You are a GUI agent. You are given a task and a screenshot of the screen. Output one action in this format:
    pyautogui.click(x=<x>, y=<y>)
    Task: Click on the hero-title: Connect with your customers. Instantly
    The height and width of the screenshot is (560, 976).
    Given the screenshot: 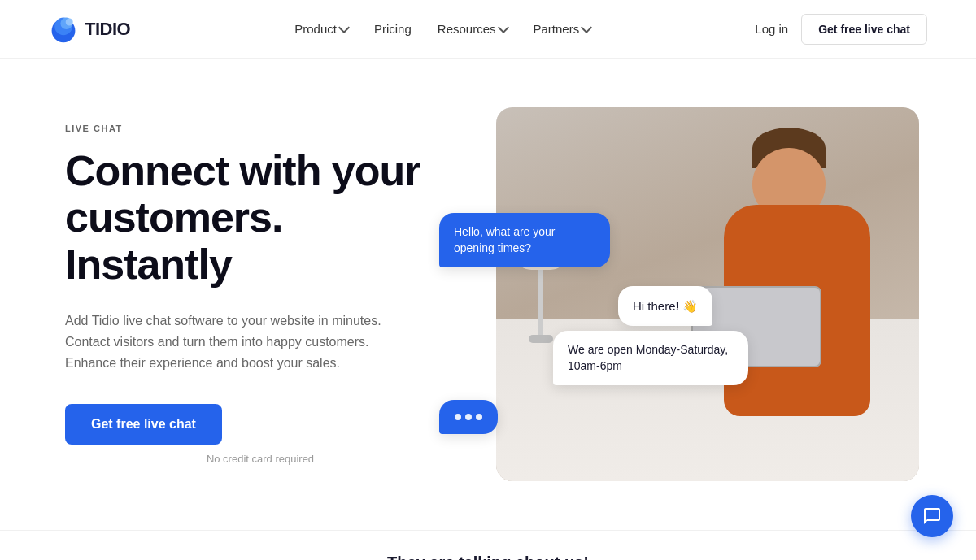 What is the action you would take?
    pyautogui.click(x=260, y=218)
    